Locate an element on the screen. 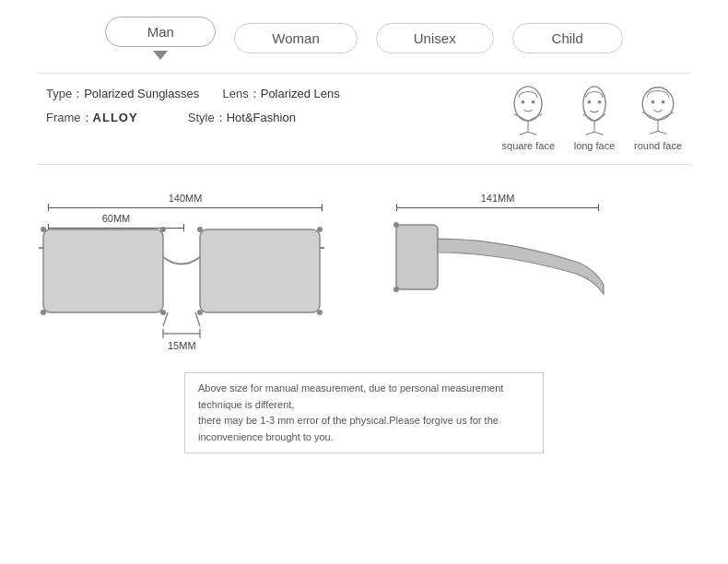 The height and width of the screenshot is (564, 728). tab-child-button: Child is located at coordinates (568, 39).